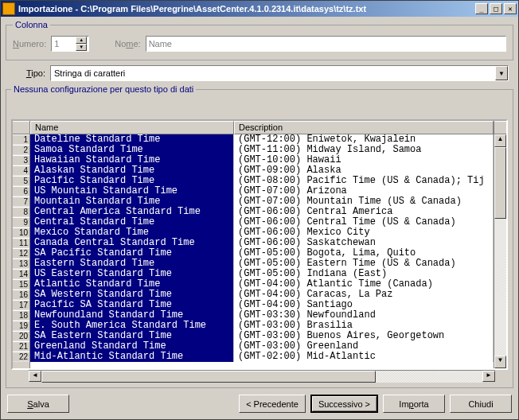 This screenshot has width=519, height=420. What do you see at coordinates (496, 9) in the screenshot?
I see `maximize-button: □` at bounding box center [496, 9].